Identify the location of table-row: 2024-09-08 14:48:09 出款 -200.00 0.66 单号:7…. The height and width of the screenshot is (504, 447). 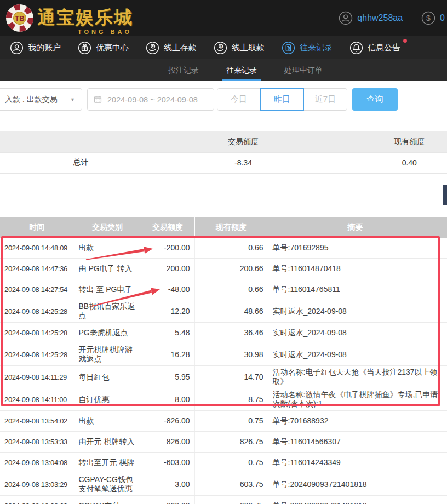
(224, 248).